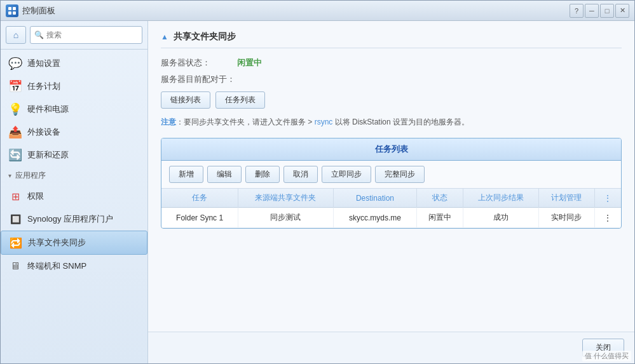 The width and height of the screenshot is (635, 364). I want to click on titlebar-left: 控制面板, so click(31, 11).